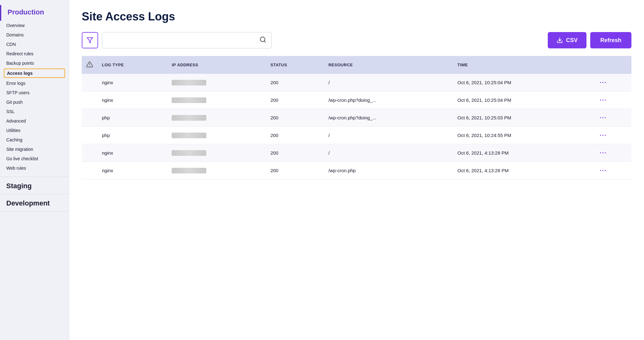 This screenshot has height=340, width=644. What do you see at coordinates (357, 135) in the screenshot?
I see `table-row: php 200 / Oct 6, 2021, 10:24:55 PM ···` at bounding box center [357, 135].